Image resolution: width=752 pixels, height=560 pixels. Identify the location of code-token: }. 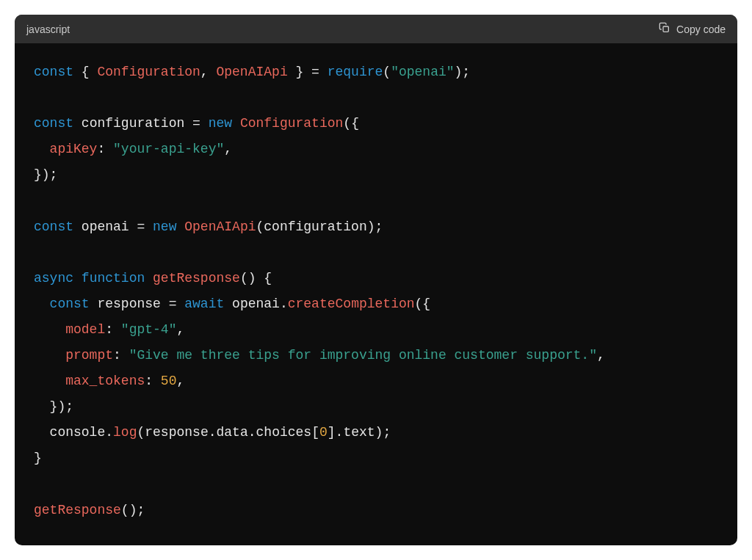
(38, 458).